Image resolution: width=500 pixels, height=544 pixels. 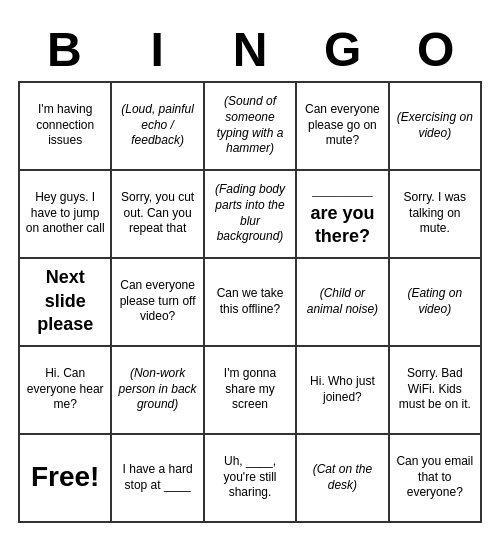 What do you see at coordinates (251, 127) in the screenshot?
I see `bingo-cell-2: (Sound of someone typing with a hammer)` at bounding box center [251, 127].